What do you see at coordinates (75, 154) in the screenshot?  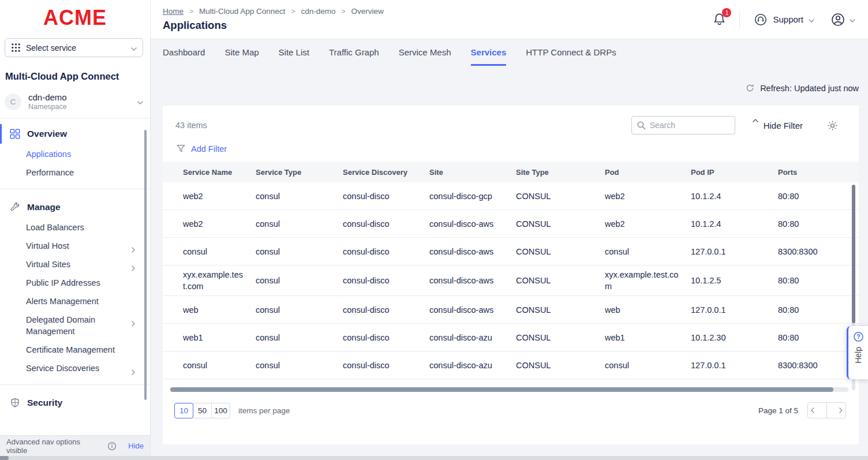 I see `sidebar-item-applications: Applications` at bounding box center [75, 154].